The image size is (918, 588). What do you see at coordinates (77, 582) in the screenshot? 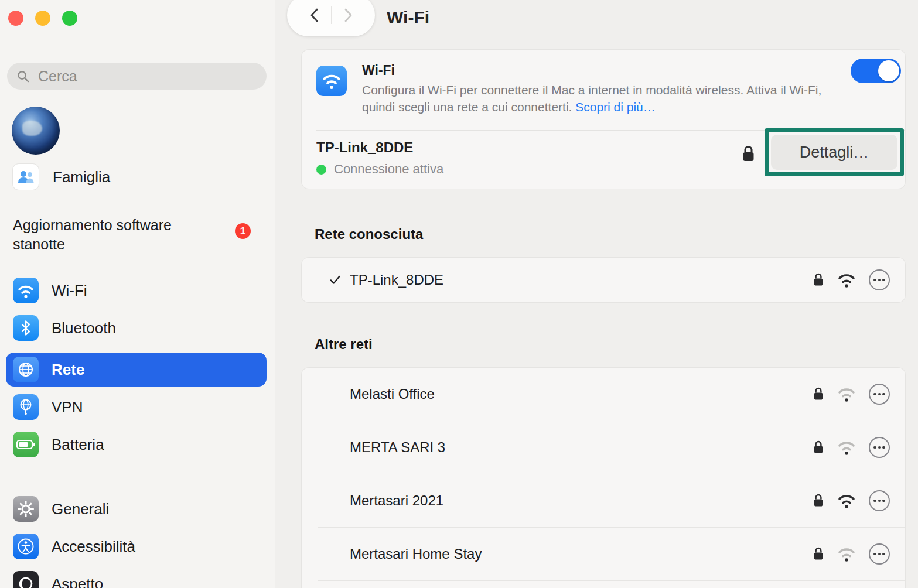
I see `sidebar-appearance-label: Aspetto` at bounding box center [77, 582].